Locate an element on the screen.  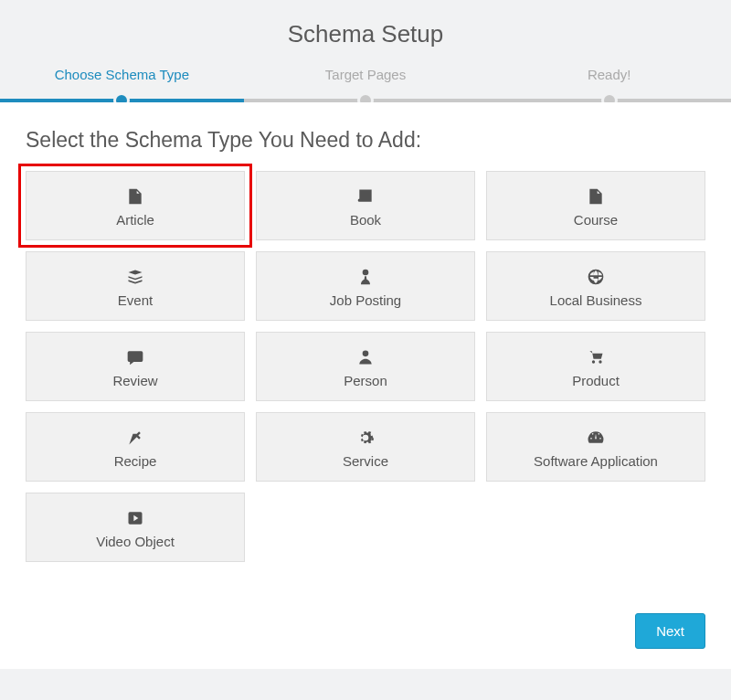
stack-icon is located at coordinates (135, 277).